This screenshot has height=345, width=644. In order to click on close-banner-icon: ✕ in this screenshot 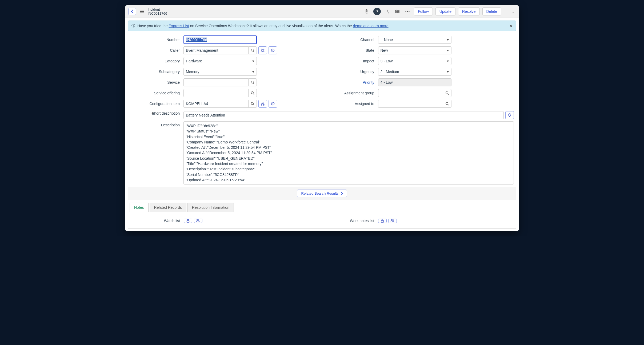, I will do `click(511, 26)`.